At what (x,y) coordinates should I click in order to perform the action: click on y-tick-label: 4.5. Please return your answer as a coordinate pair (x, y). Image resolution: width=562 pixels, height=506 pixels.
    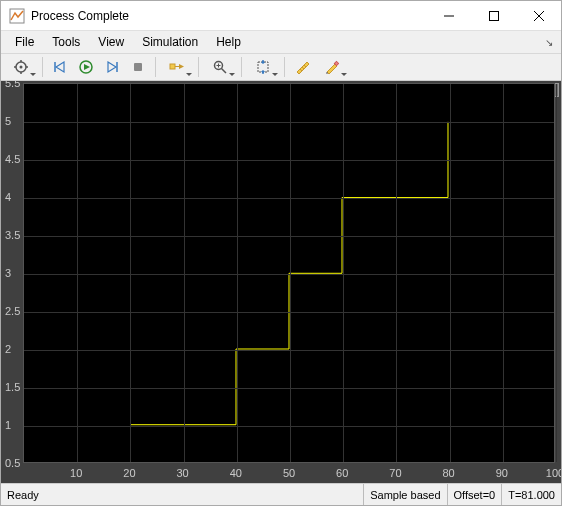
    Looking at the image, I should click on (12, 159).